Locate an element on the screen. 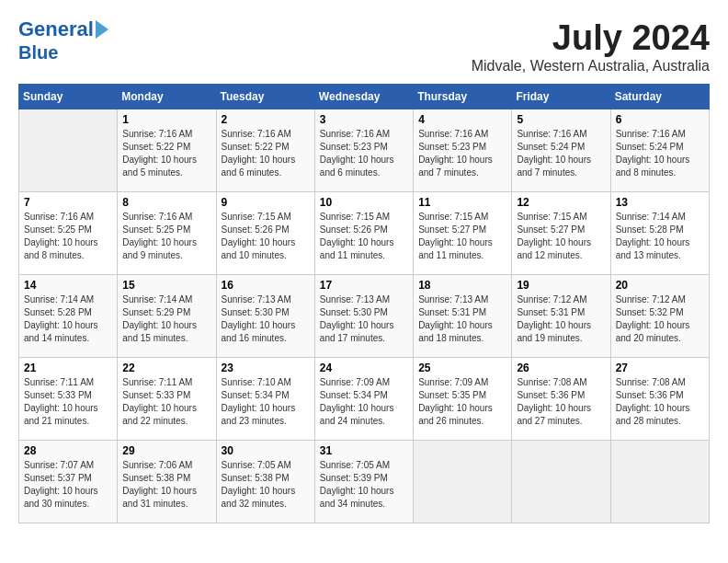  day-number: 15 is located at coordinates (166, 285).